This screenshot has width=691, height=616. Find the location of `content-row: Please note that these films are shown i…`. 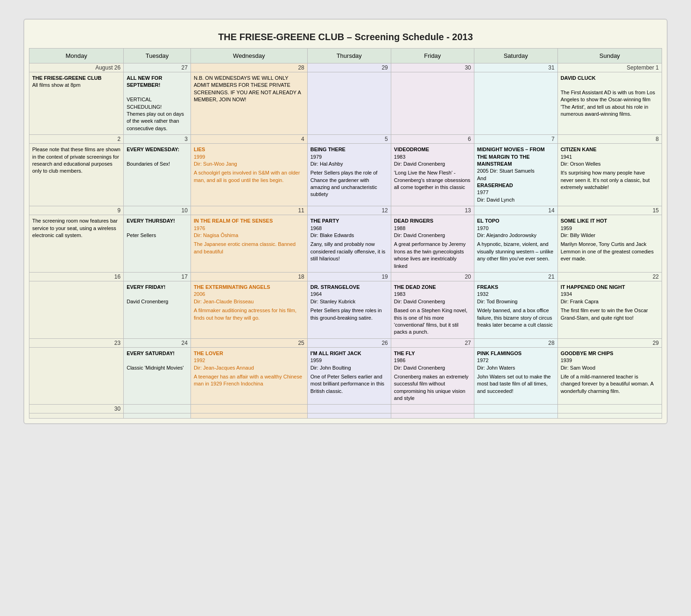

content-row: Please note that these films are shown i… is located at coordinates (346, 175).